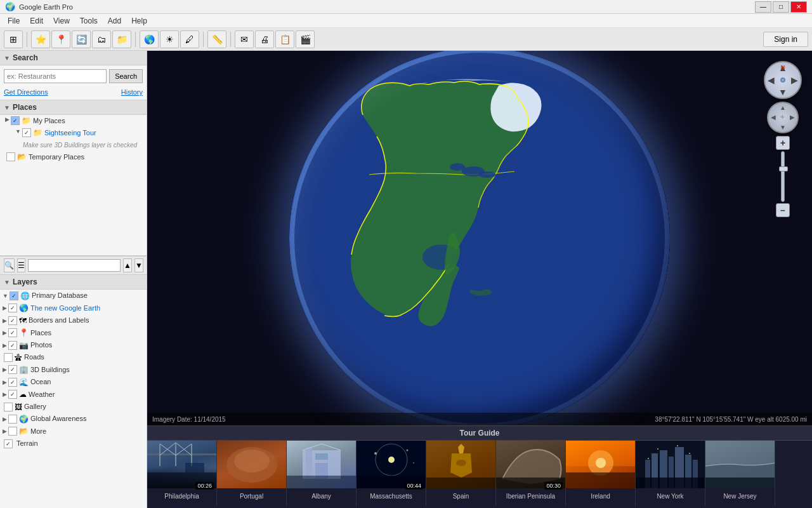  I want to click on toolbar-movie-btn: 🎬, so click(305, 39).